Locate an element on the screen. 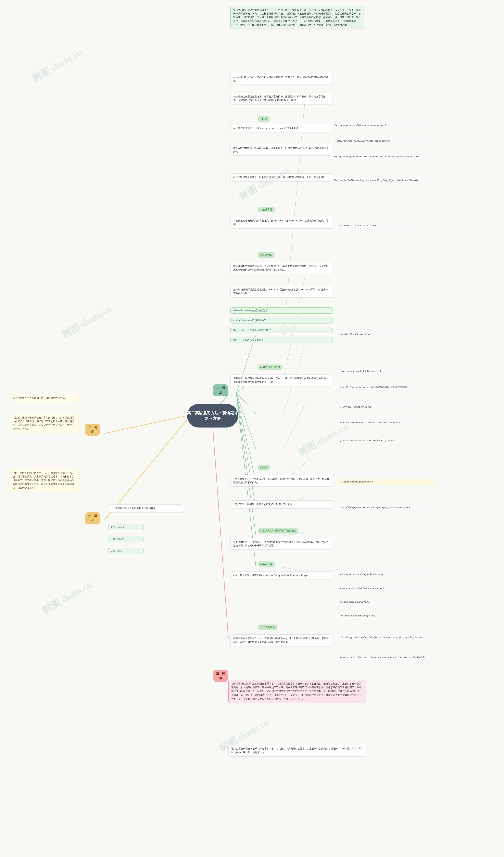 The height and width of the screenshot is (857, 504). watermark-3: 树图 shutu.cn is located at coordinates (87, 322).